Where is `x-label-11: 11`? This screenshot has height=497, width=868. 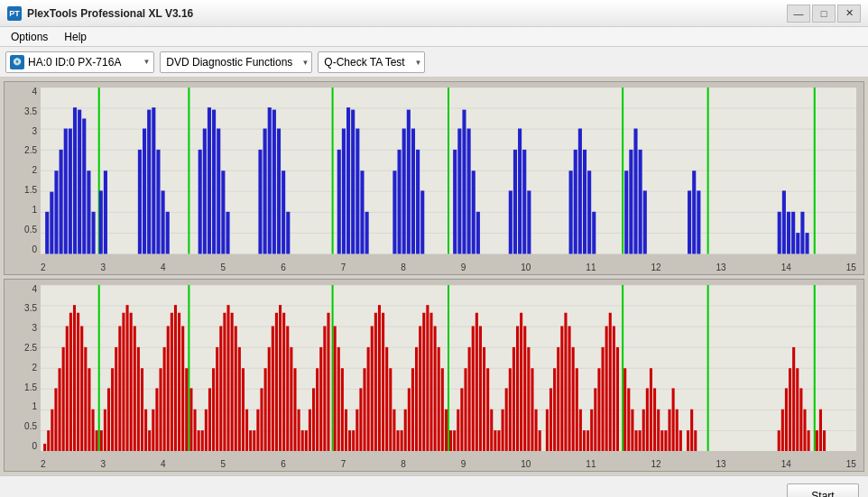 x-label-11: 11 is located at coordinates (590, 267).